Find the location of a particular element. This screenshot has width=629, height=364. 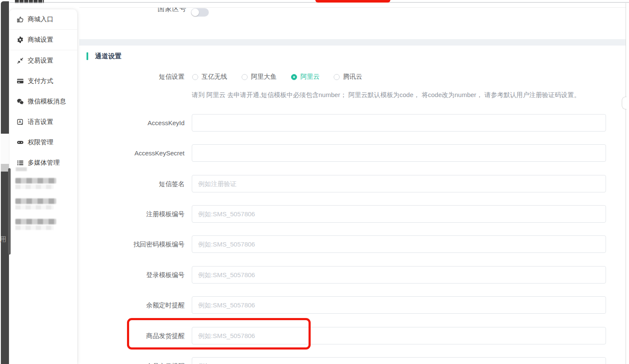

form-row-login-template: 登录模板编号 is located at coordinates (343, 275).